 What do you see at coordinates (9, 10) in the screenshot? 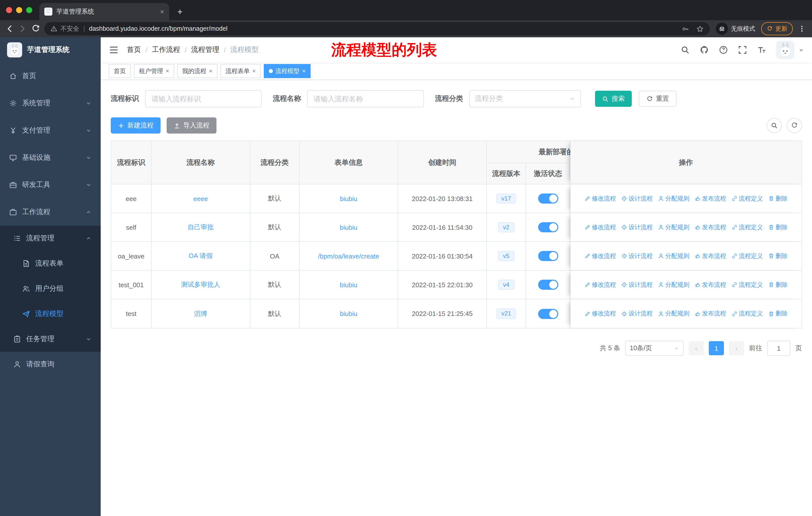
I see `close-window-button` at bounding box center [9, 10].